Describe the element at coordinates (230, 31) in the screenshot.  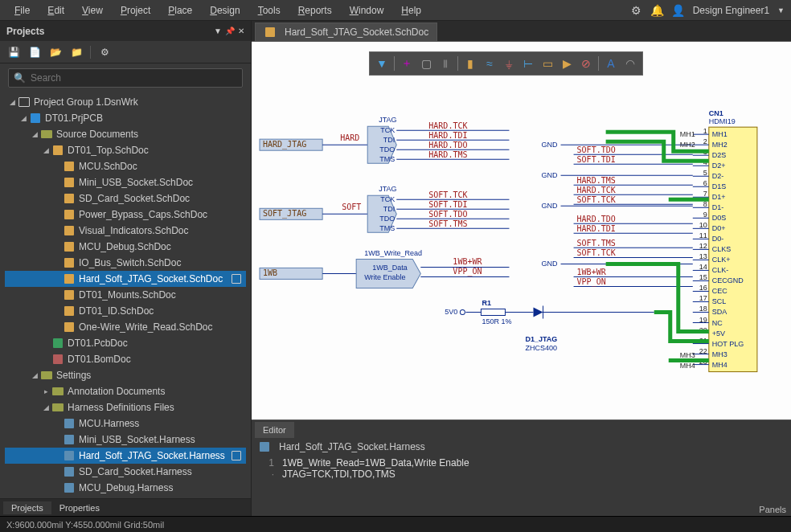
I see `panel-pin-icon: 📌` at that location.